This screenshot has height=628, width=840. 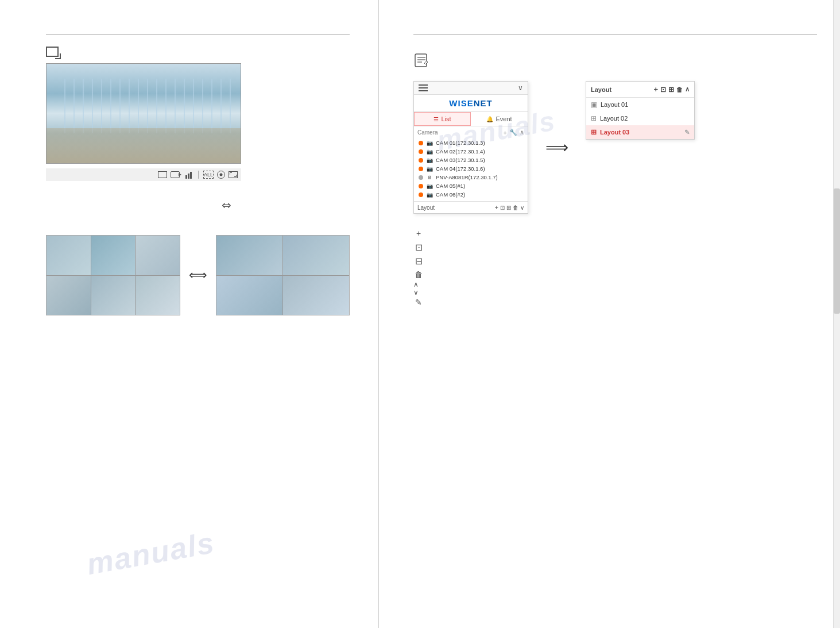 What do you see at coordinates (471, 186) in the screenshot?
I see `camera-list-item-5: 📷 CAM 05(#1)` at bounding box center [471, 186].